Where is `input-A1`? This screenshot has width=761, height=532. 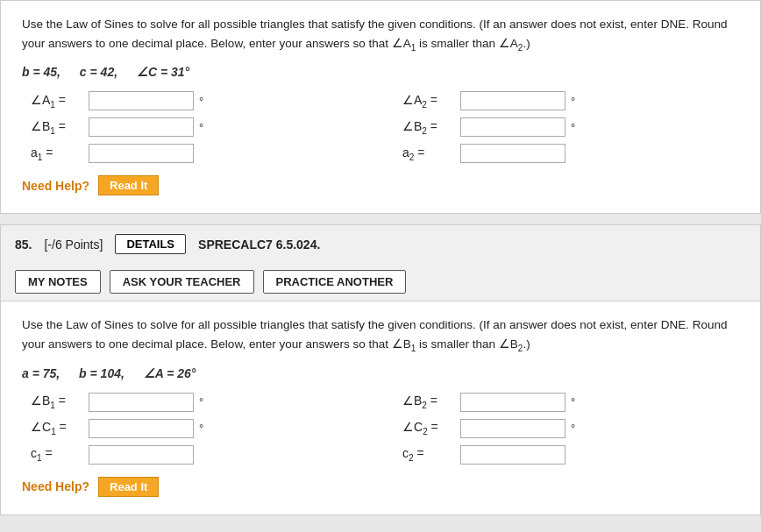
input-A1 is located at coordinates (141, 101).